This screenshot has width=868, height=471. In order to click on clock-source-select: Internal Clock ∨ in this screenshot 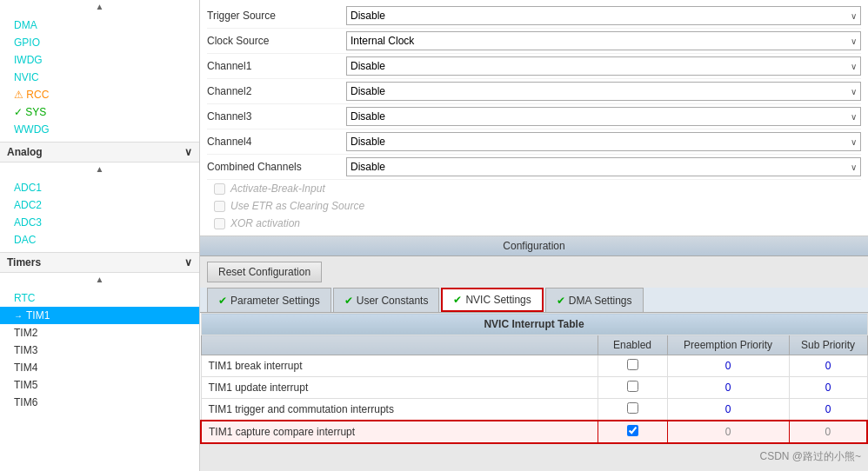, I will do `click(604, 41)`.